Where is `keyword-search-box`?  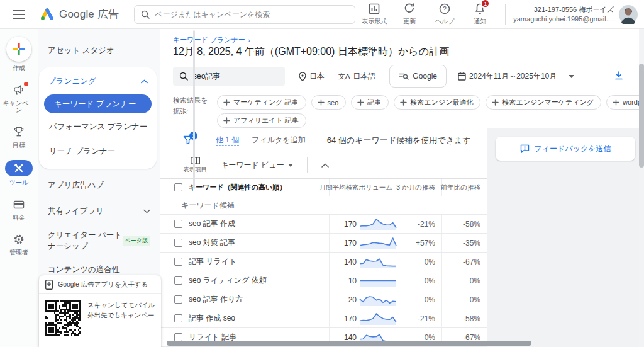
keyword-search-box is located at coordinates (229, 76).